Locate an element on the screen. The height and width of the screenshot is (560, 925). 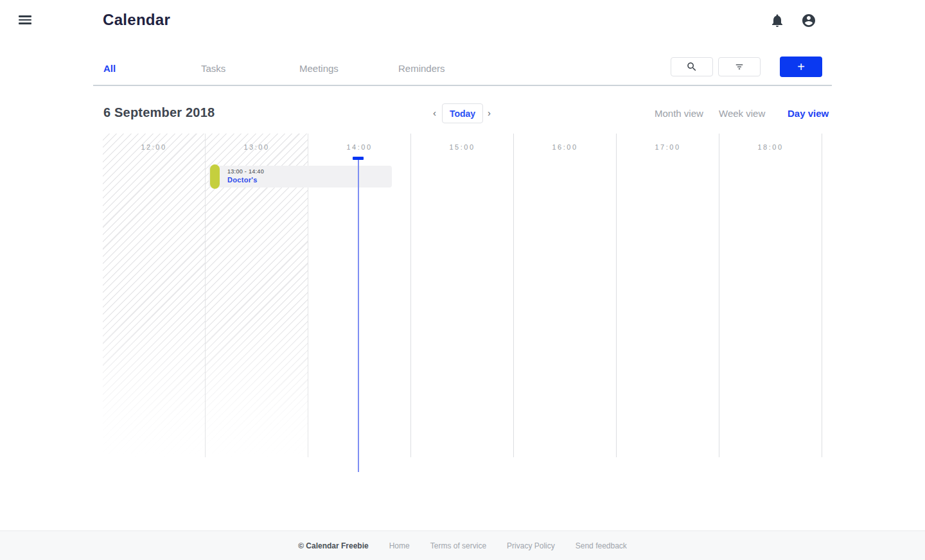
hour-slot-18: 18:00 is located at coordinates (771, 295).